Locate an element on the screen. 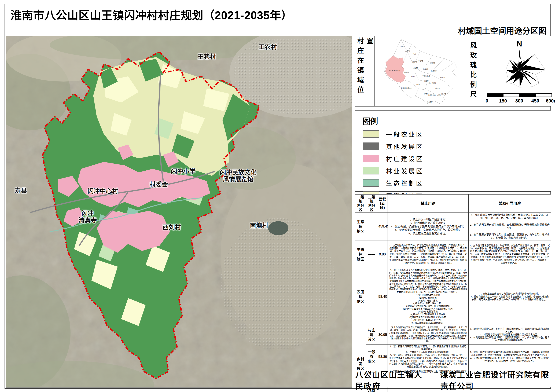  minimap-label: 李咀村 is located at coordinates (421, 61).